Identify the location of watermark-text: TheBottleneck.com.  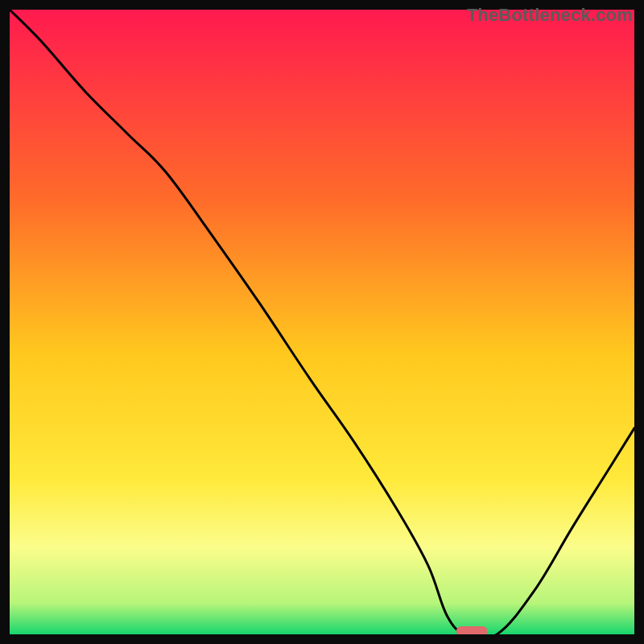
(550, 15).